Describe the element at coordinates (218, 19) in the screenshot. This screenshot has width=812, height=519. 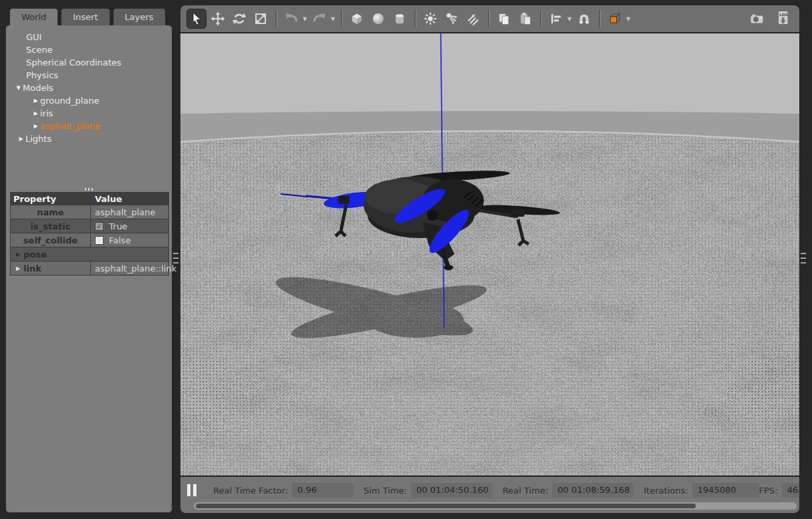
I see `translate-icon` at that location.